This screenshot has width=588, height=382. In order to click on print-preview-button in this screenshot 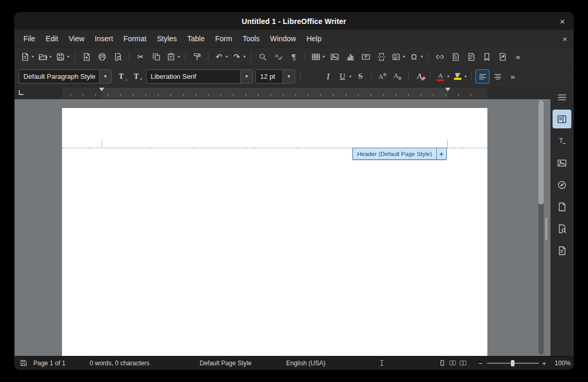, I will do `click(118, 56)`.